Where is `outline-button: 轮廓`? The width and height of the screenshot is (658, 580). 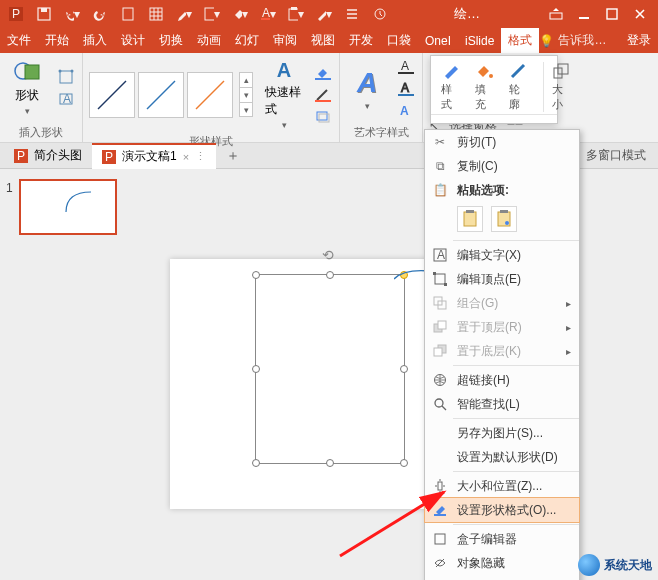 outline-button: 轮廓 is located at coordinates (519, 87).